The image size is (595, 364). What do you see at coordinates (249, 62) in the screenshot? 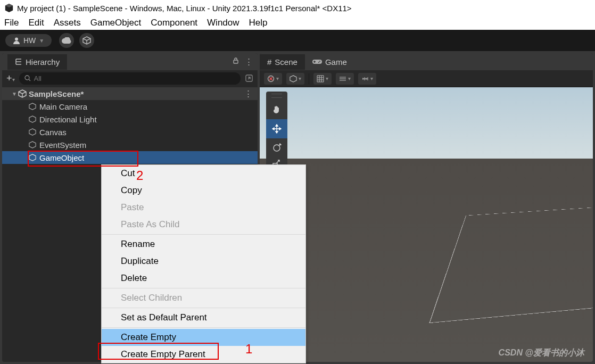
I see `kebab-icon: ⋮` at bounding box center [249, 62].